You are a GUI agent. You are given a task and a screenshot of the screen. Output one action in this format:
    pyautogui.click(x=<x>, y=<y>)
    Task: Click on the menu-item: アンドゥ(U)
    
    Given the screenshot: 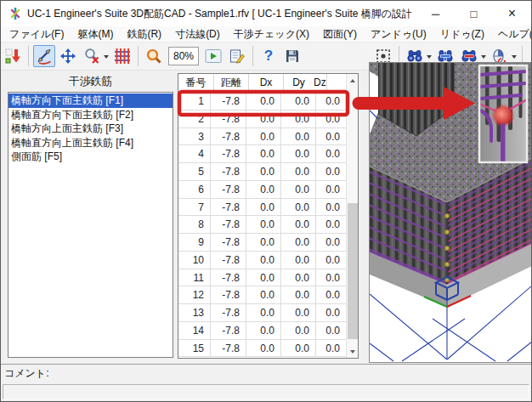 What is the action you would take?
    pyautogui.click(x=399, y=34)
    